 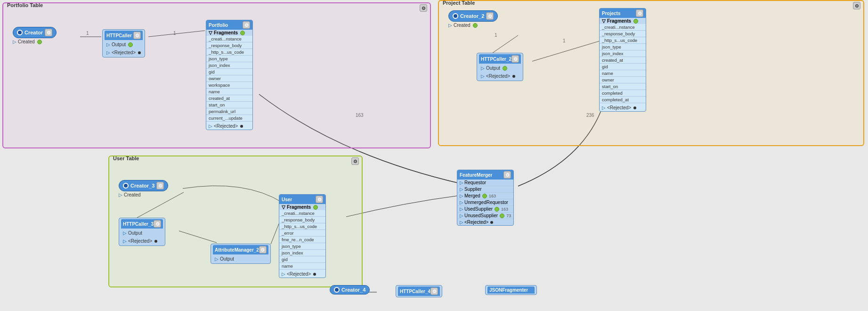 What do you see at coordinates (355, 161) in the screenshot?
I see `user-group-settings: ⚙` at bounding box center [355, 161].